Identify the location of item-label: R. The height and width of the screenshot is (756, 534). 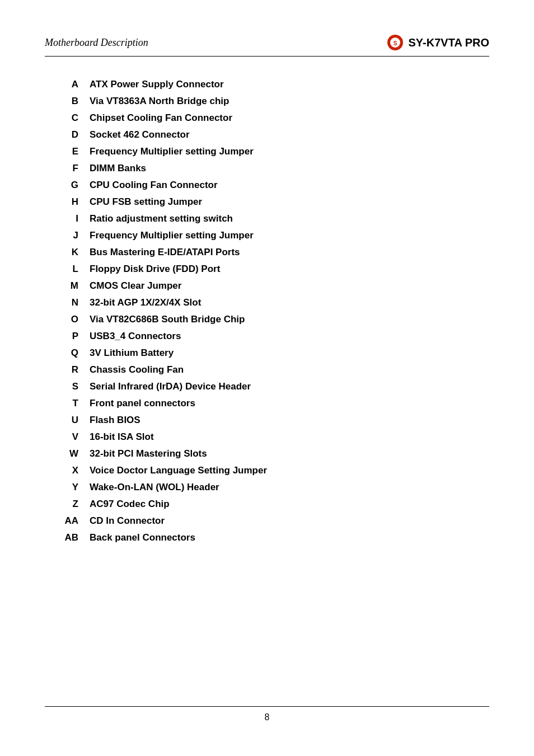
(73, 370).